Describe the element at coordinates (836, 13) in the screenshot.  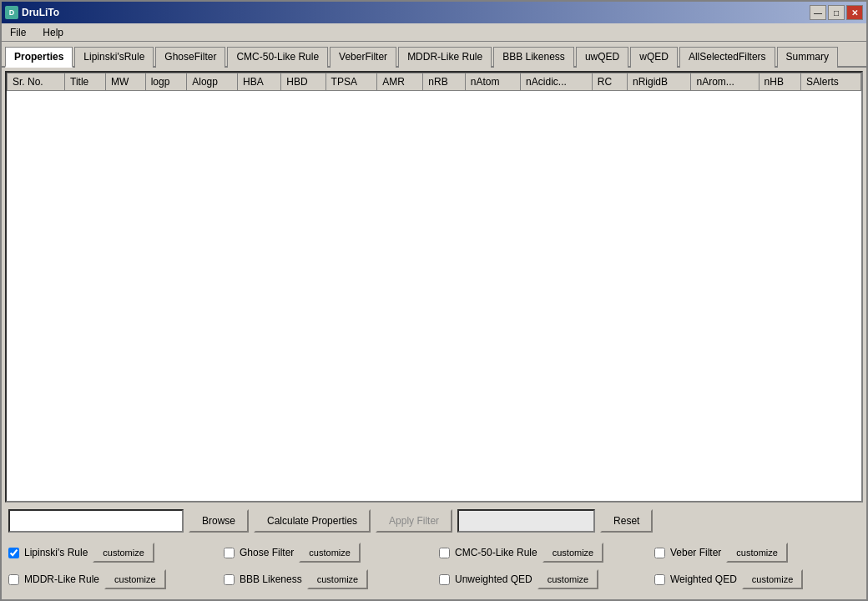
I see `maximize-button: □` at that location.